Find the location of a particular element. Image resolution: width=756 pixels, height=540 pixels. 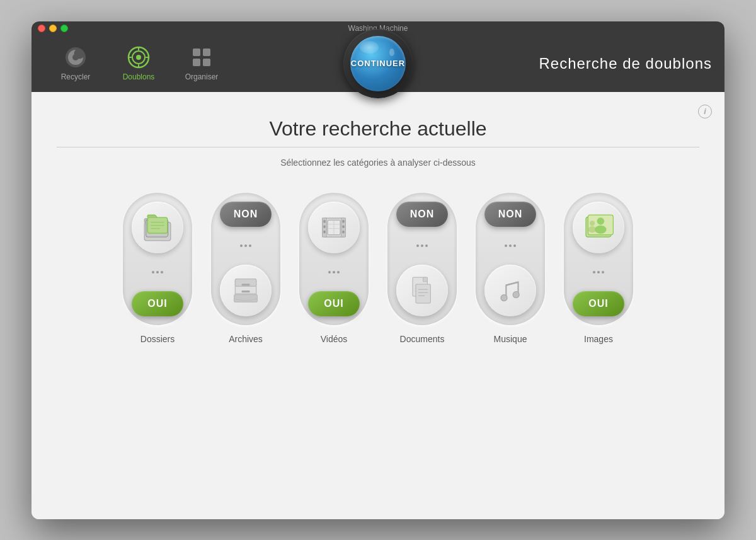

category-images: OUI Images is located at coordinates (598, 268).